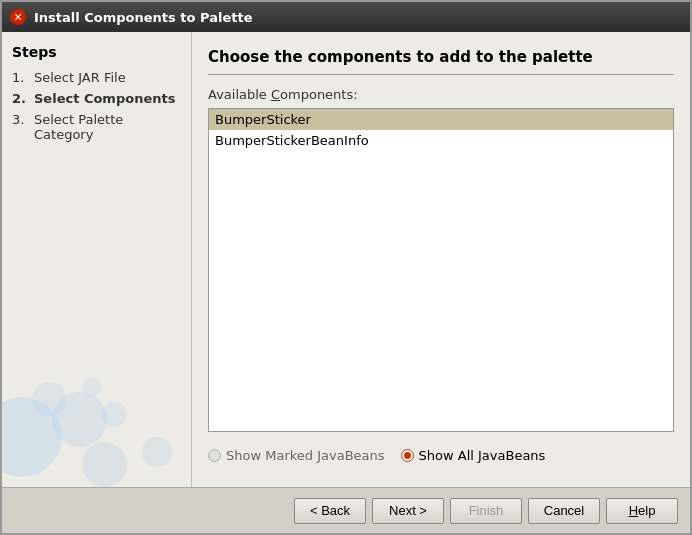 The height and width of the screenshot is (535, 692). Describe the element at coordinates (21, 120) in the screenshot. I see `step-3-number: 3.` at that location.